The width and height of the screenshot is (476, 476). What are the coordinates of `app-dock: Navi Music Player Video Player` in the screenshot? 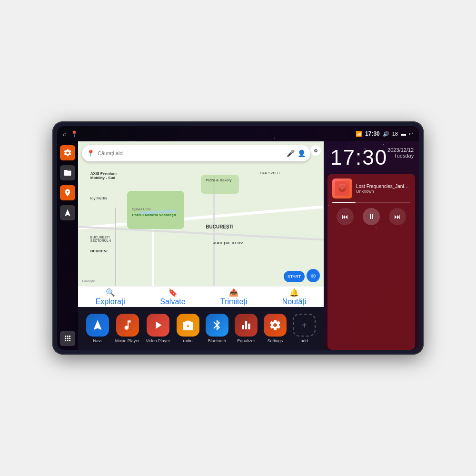 It's located at (201, 328).